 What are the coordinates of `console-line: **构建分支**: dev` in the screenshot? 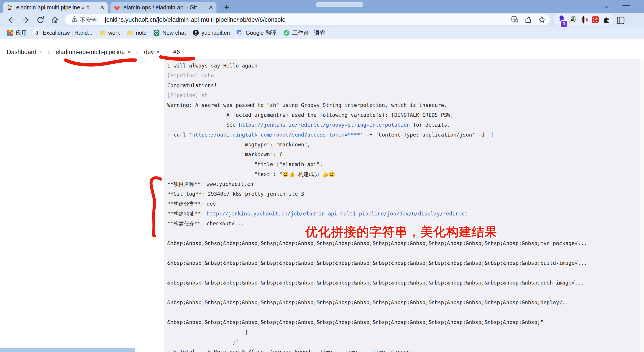 It's located at (377, 204).